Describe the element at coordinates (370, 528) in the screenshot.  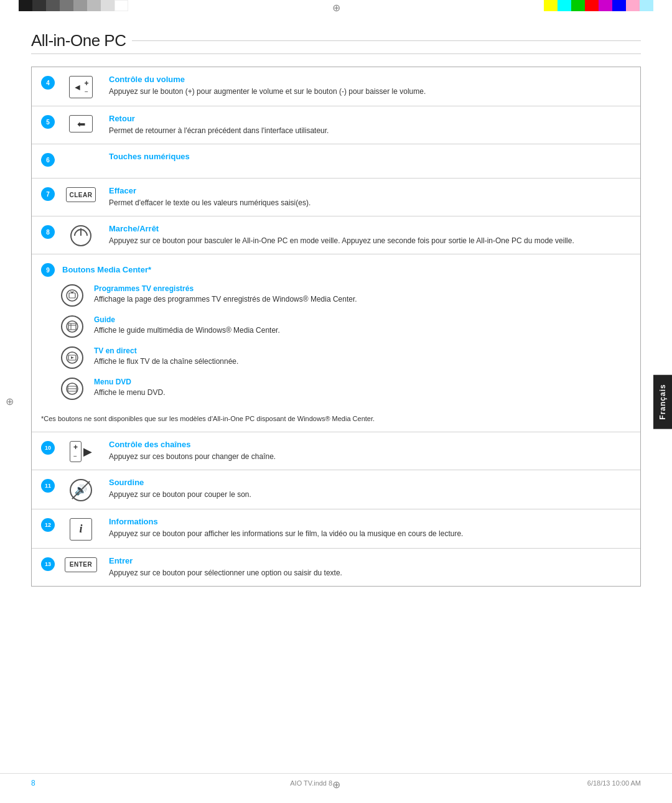
I see `text-info: Informations Appuyez sur ce bouton pour …` at that location.